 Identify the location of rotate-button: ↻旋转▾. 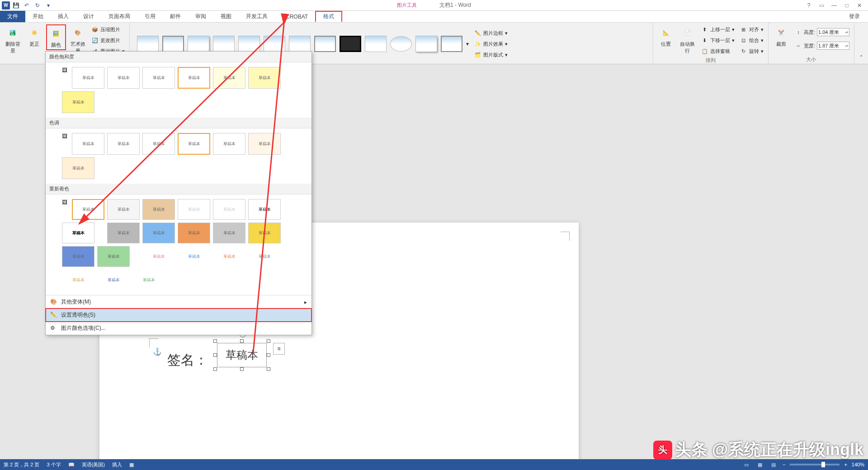
(752, 51).